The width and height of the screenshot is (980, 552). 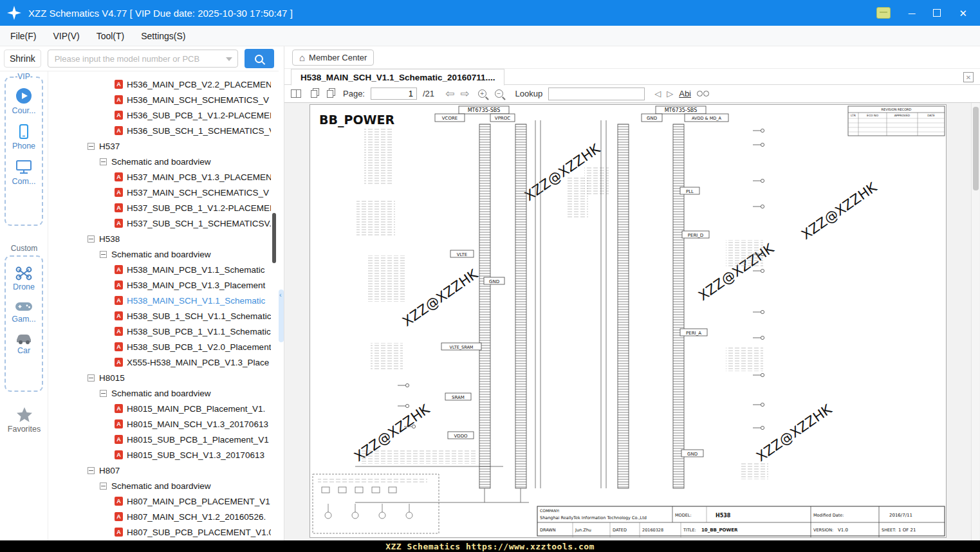 What do you see at coordinates (398, 77) in the screenshot?
I see `document-tab: H538_MAIN_SCH_V1.1_Schematic_20160711...…` at bounding box center [398, 77].